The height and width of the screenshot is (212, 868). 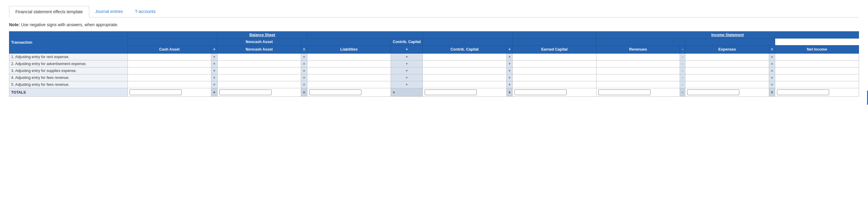 What do you see at coordinates (683, 64) in the screenshot?
I see `operator-minus: -` at bounding box center [683, 64].